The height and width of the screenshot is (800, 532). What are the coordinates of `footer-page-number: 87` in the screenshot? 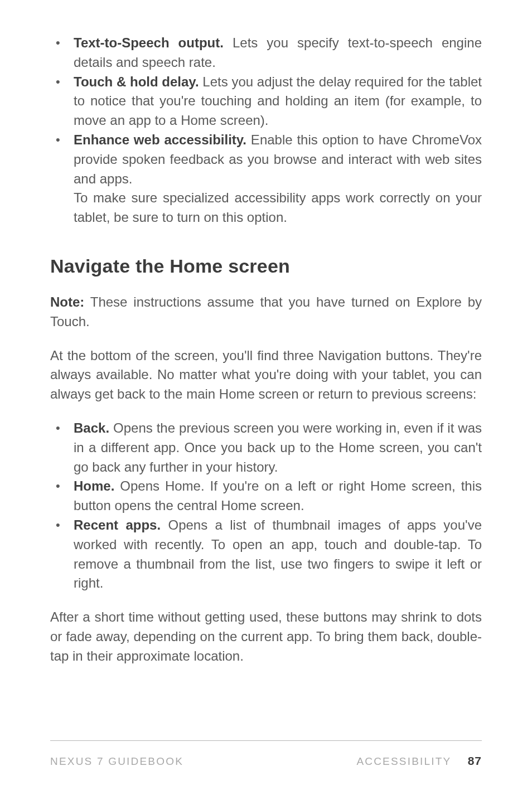 It's located at (475, 760).